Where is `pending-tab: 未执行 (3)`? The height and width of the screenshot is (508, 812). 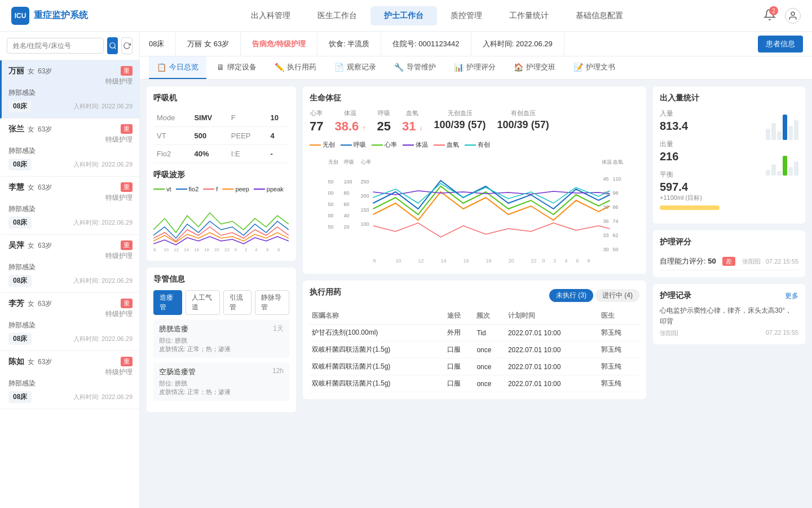 pending-tab: 未执行 (3) is located at coordinates (571, 296).